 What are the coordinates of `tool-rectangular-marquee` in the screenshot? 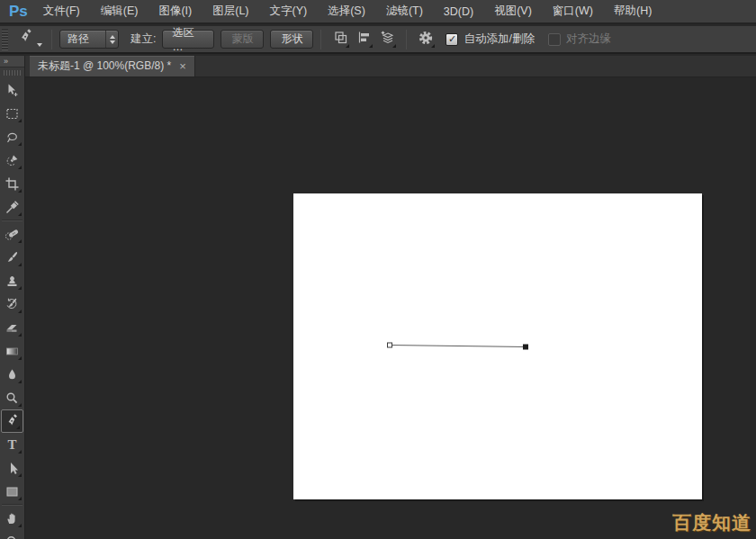 It's located at (13, 113).